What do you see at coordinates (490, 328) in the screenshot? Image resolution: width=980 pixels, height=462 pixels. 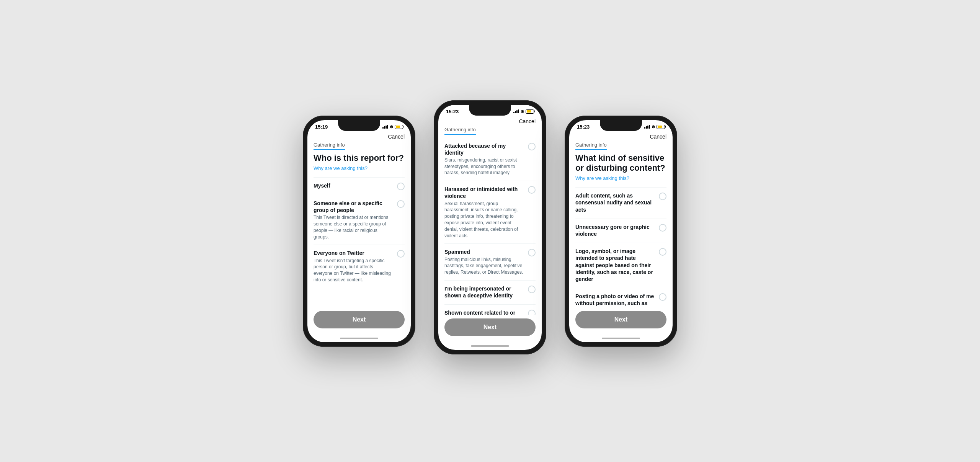 I see `next-container-center: Next` at bounding box center [490, 328].